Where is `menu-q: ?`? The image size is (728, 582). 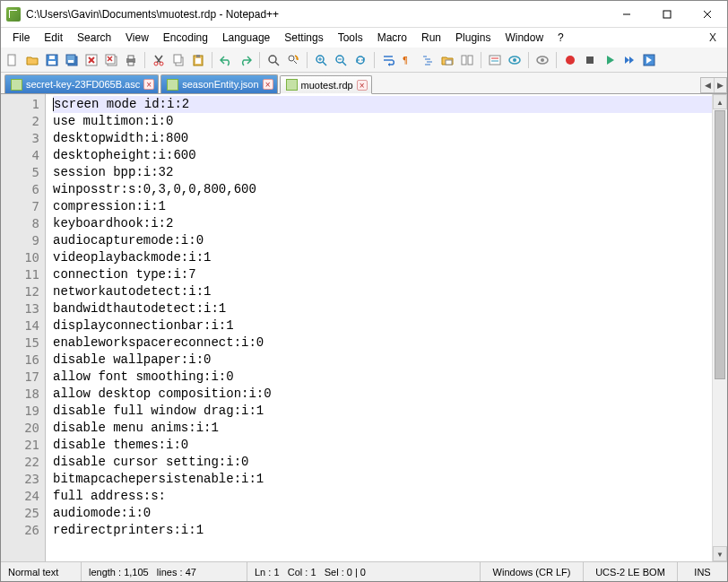
menu-q: ? is located at coordinates (561, 38).